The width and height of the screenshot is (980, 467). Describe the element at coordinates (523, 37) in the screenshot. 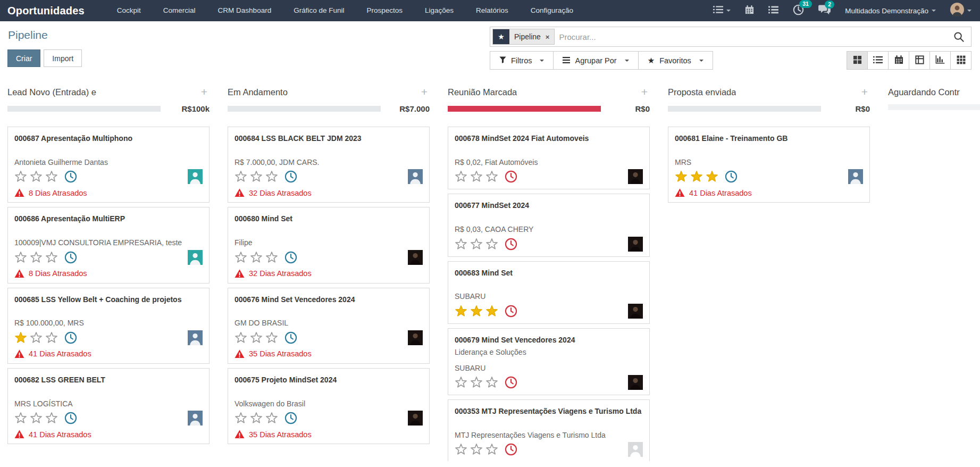

I see `search-facet-pipeline: ★ Pipeline ×` at that location.